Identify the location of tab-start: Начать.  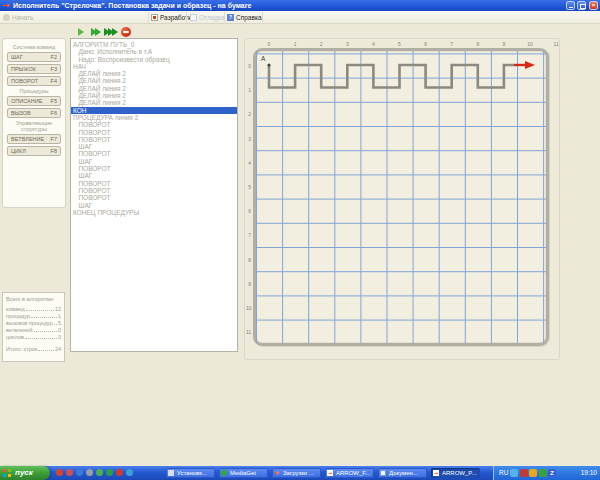
(18, 17).